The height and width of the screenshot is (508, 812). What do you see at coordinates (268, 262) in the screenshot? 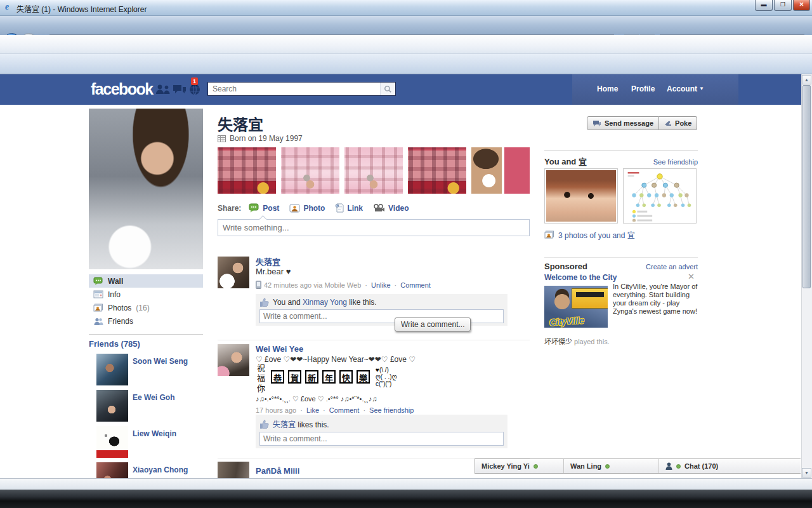
I see `post-author: 失落宜` at bounding box center [268, 262].